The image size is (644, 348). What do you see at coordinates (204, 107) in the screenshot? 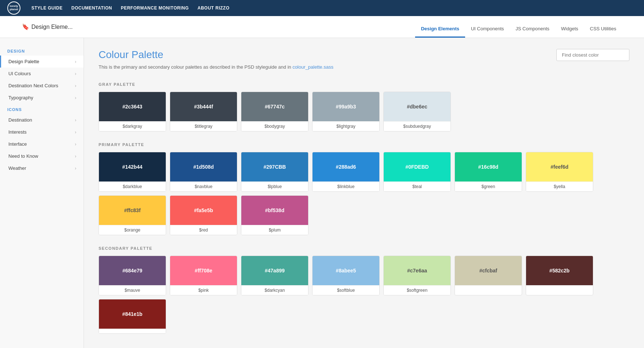
I see `color-swatch: #3b444f` at bounding box center [204, 107].